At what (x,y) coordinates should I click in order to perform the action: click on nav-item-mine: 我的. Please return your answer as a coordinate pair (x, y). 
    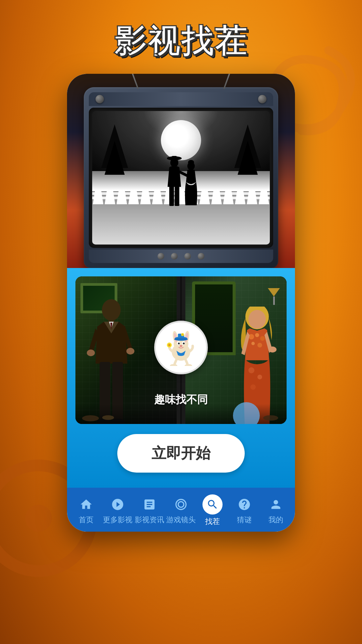
    Looking at the image, I should click on (276, 511).